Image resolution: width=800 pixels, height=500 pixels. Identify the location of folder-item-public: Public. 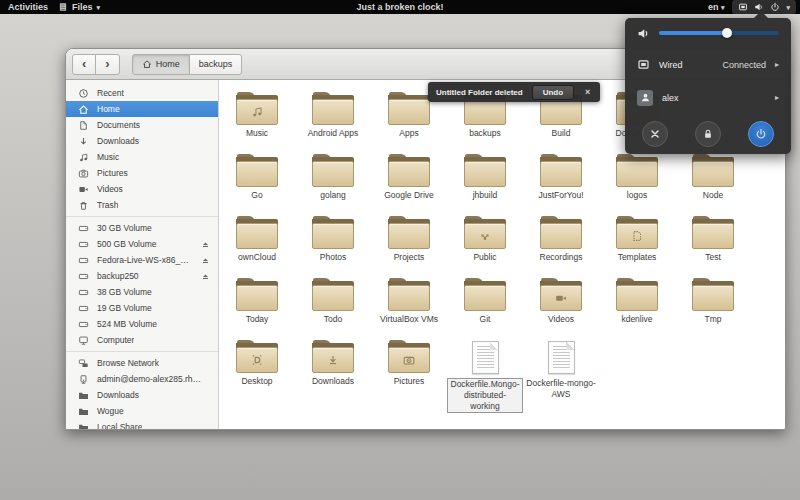
(485, 247).